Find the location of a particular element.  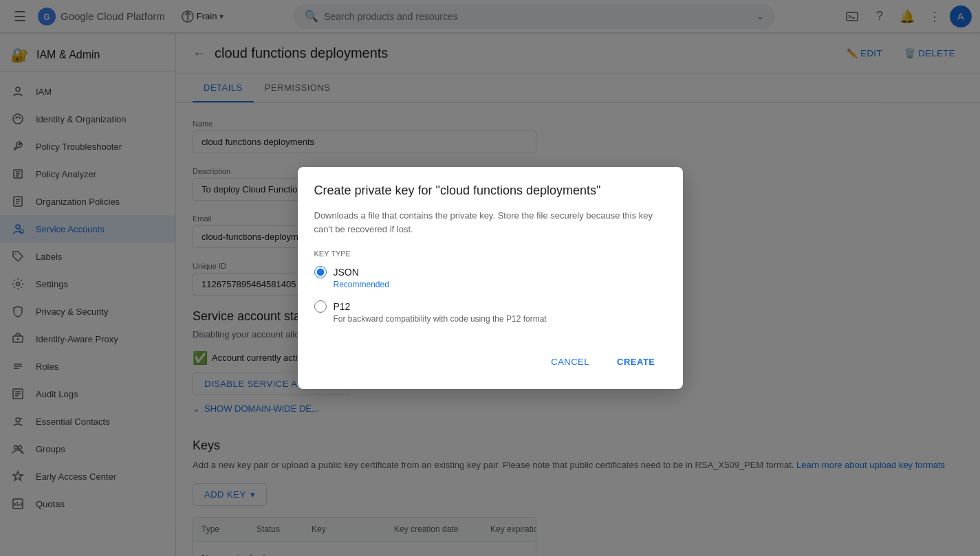

dialog-actions: CANCEL CREATE is located at coordinates (490, 356).